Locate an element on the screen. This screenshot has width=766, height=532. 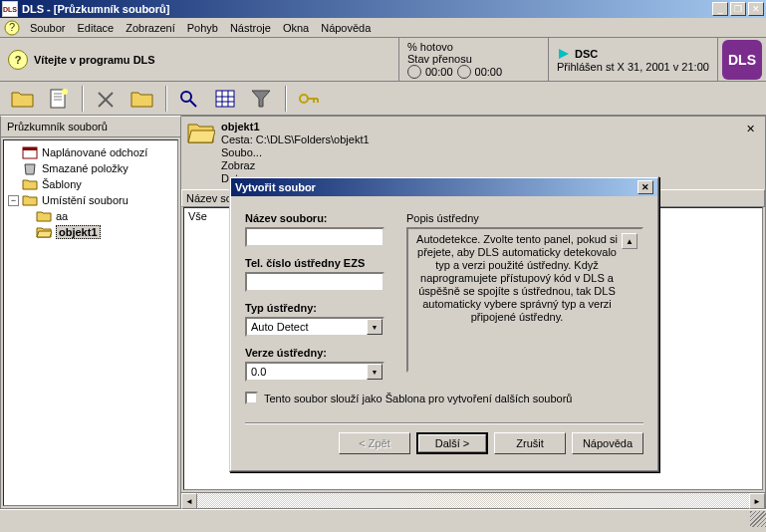
desc-title: Popis ústředny is located at coordinates (525, 218).